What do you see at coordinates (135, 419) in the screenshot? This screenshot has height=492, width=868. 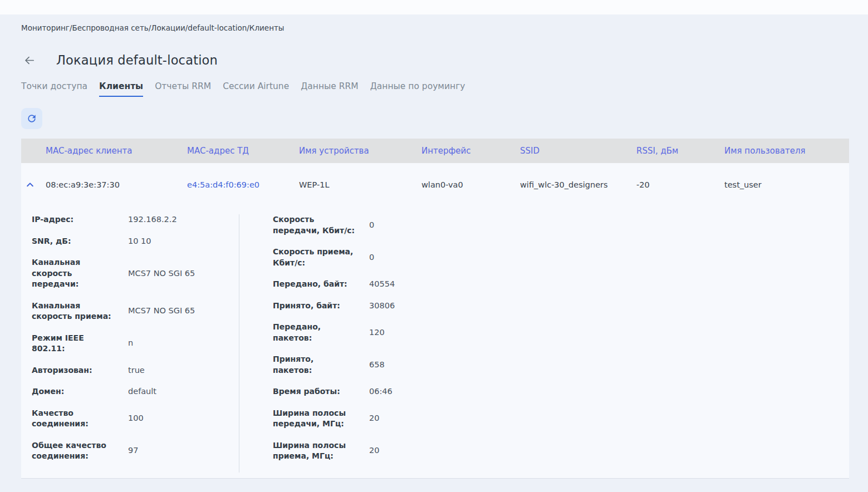 I see `detail-row: Качество соединения: 100` at bounding box center [135, 419].